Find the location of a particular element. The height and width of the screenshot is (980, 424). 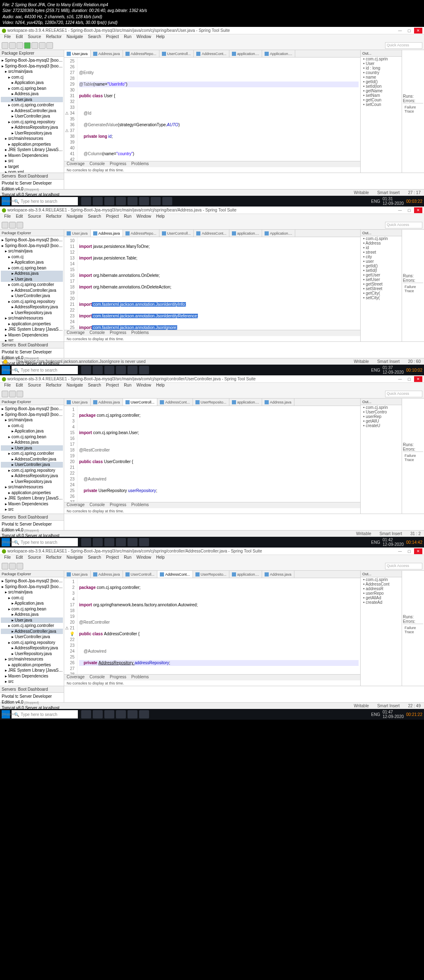

outline-item: • createU is located at coordinates (381, 425).